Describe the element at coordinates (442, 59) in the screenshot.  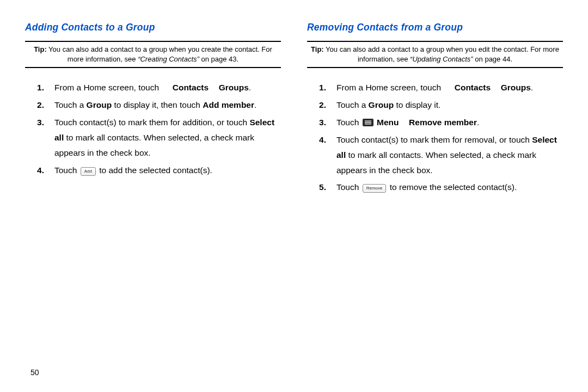
I see `tip-xref: “Updating Contacts”` at that location.